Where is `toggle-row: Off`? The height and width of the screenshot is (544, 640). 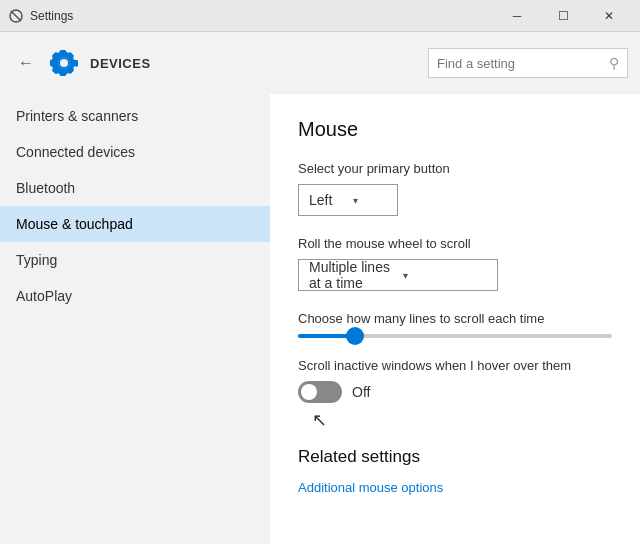
toggle-row: Off is located at coordinates (455, 392).